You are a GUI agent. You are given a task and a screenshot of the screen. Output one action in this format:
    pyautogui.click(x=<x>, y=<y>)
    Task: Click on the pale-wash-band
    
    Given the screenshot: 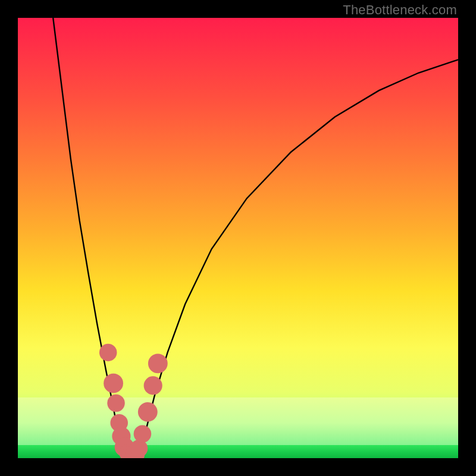 What is the action you would take?
    pyautogui.click(x=238, y=421)
    